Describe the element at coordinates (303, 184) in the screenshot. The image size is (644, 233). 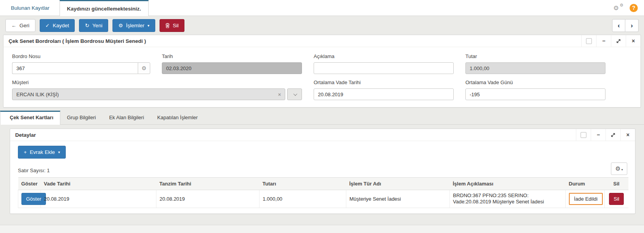
I see `col-header-tutari: Tutarı` at that location.